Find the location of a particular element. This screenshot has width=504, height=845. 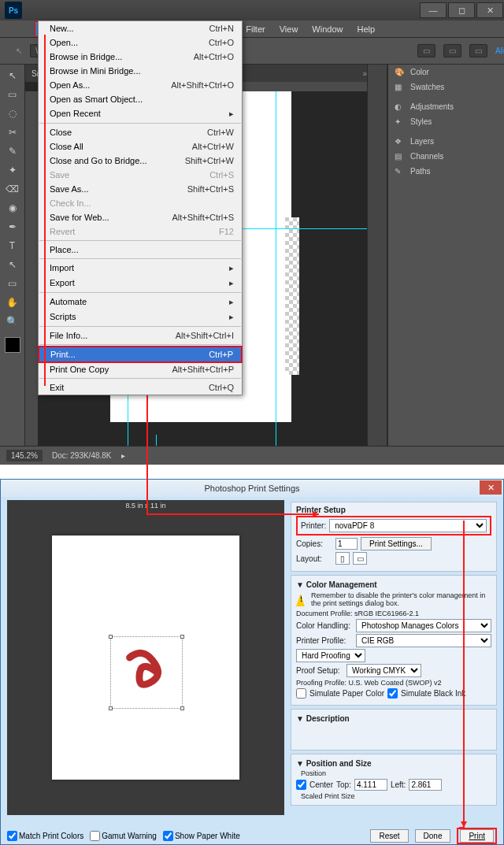

hard-proofing-select: Hard Proofing is located at coordinates (331, 655).